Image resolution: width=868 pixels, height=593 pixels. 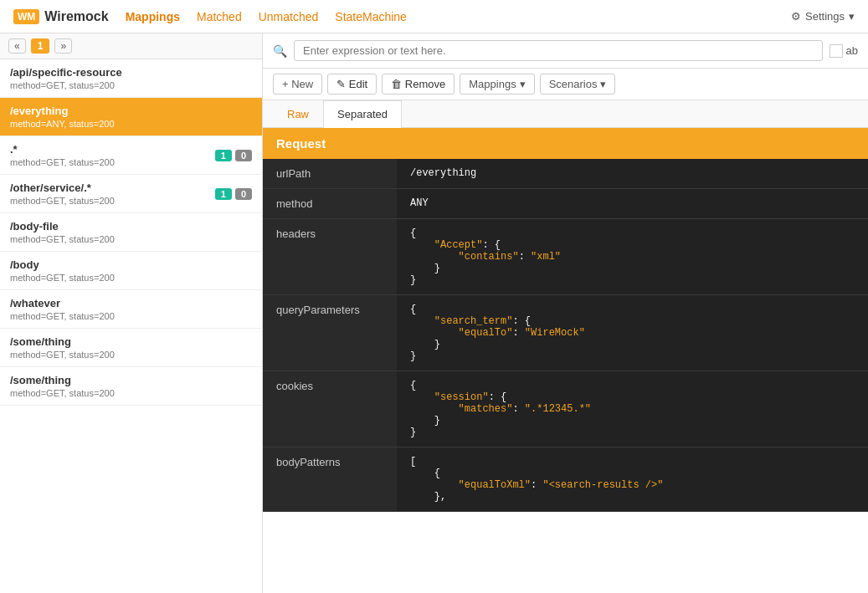 What do you see at coordinates (17, 46) in the screenshot?
I see `pager-prev-button: «` at bounding box center [17, 46].